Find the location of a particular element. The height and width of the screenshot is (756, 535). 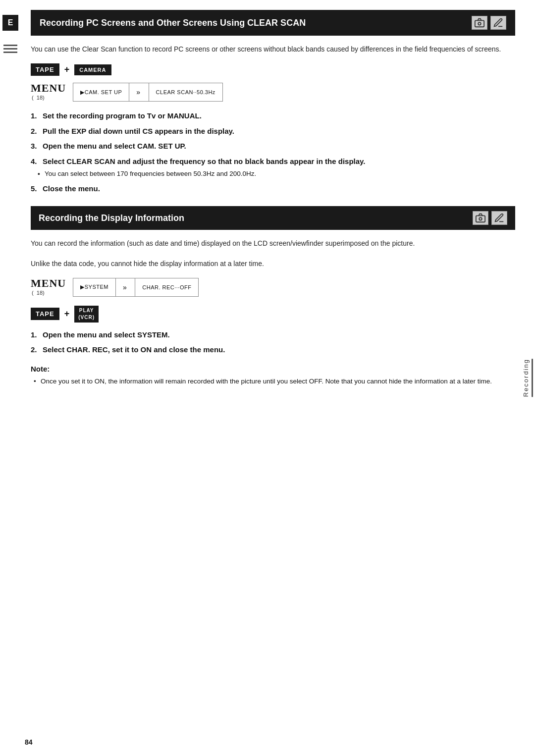

menu-flow-2-item1: ▶SYSTEM is located at coordinates (95, 287).